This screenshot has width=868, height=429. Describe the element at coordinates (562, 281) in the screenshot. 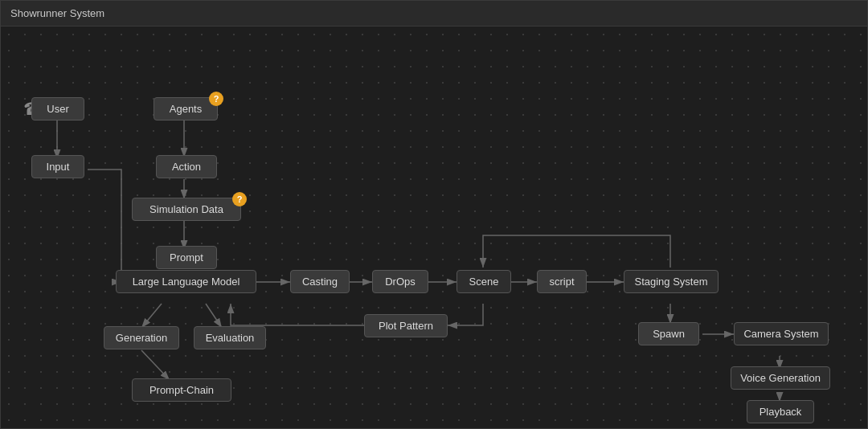

I see `node-script: script` at that location.